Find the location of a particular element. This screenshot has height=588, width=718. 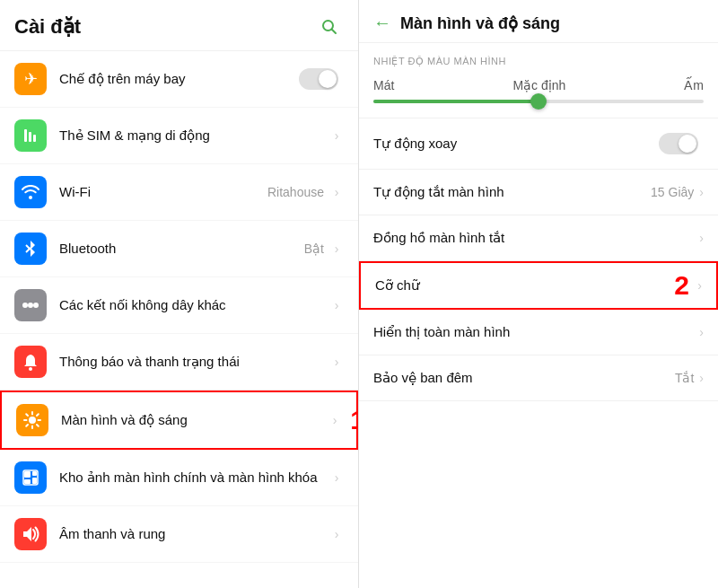

settings-item-wifi: Wi-Fi Ritahouse › is located at coordinates (180, 192).